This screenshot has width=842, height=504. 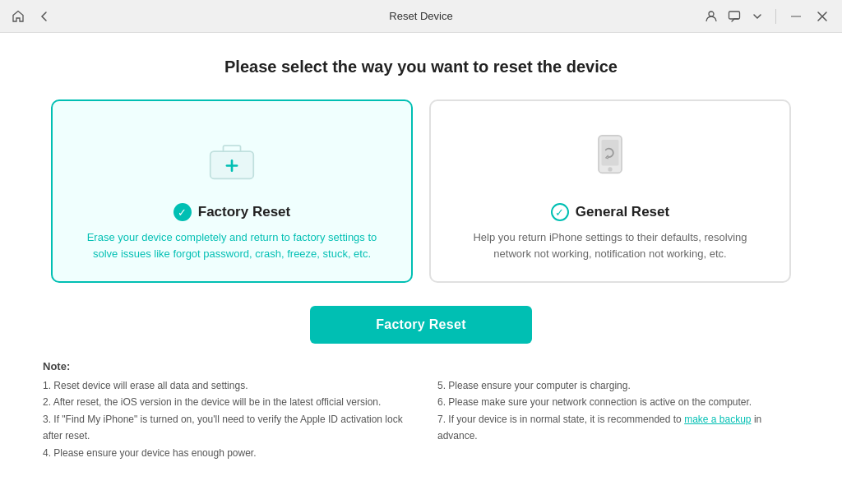 What do you see at coordinates (224, 419) in the screenshot?
I see `notes-left: 1. Reset device will erase all data and …` at bounding box center [224, 419].